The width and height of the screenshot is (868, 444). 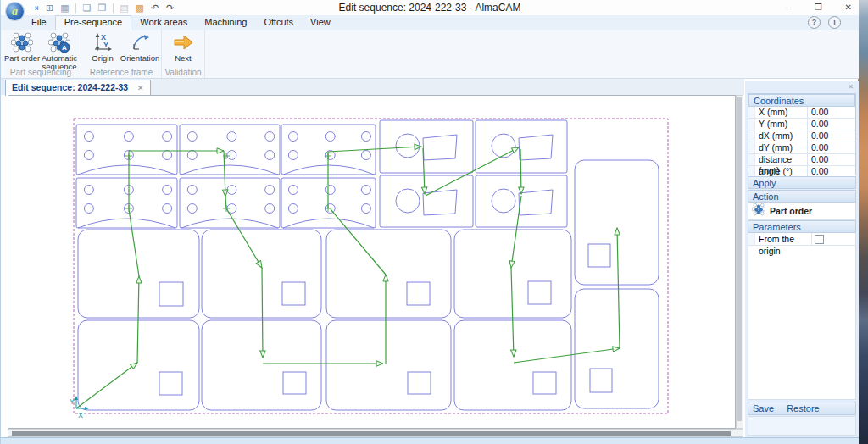 What do you see at coordinates (140, 47) in the screenshot?
I see `orientation-button: Orientation` at bounding box center [140, 47].